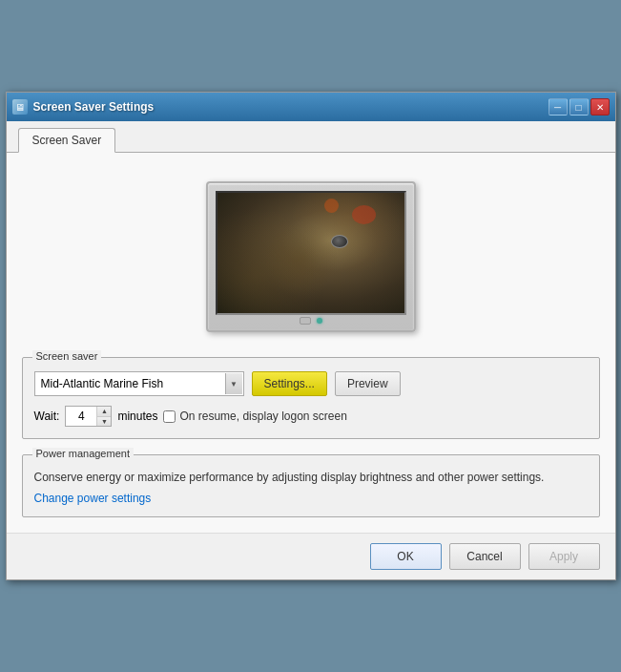  I want to click on monitor-screen, so click(311, 253).